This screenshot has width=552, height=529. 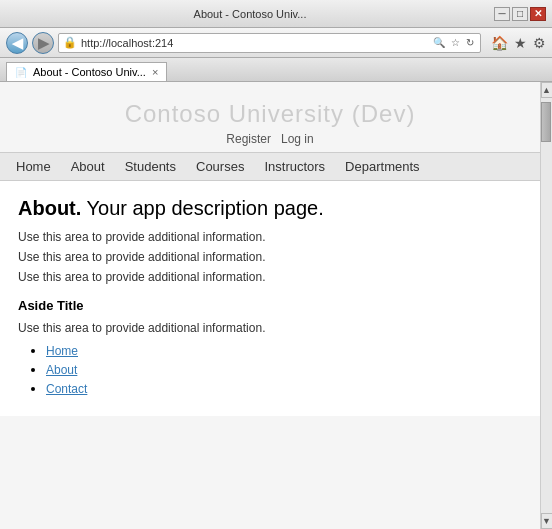 What do you see at coordinates (439, 42) in the screenshot?
I see `search-address-btn: 🔍` at bounding box center [439, 42].